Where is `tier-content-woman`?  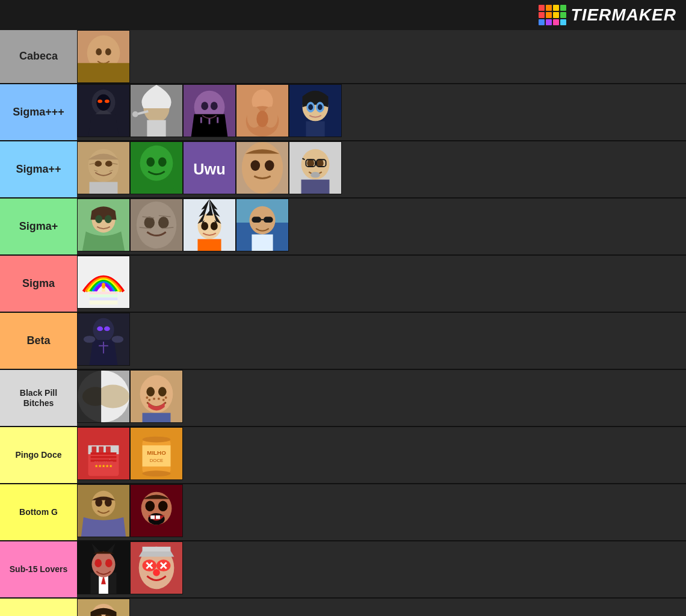
tier-content-woman is located at coordinates (382, 608).